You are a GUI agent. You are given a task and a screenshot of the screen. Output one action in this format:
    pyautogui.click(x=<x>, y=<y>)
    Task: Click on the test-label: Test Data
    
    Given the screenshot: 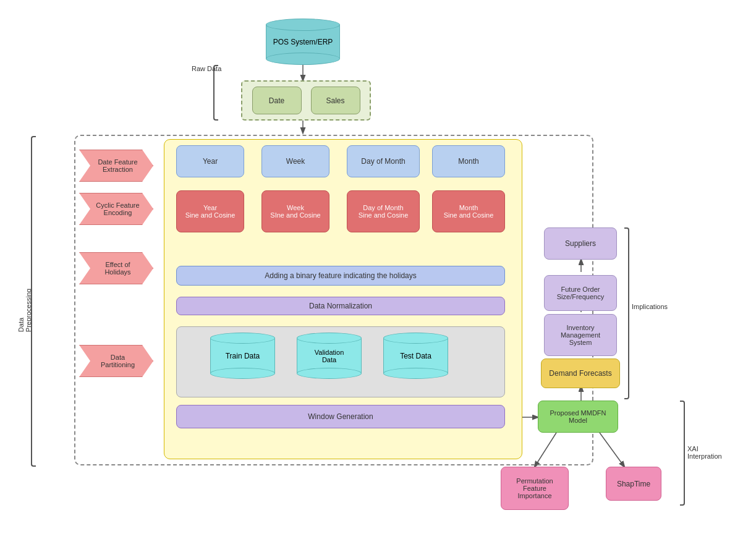 What is the action you would take?
    pyautogui.click(x=415, y=356)
    